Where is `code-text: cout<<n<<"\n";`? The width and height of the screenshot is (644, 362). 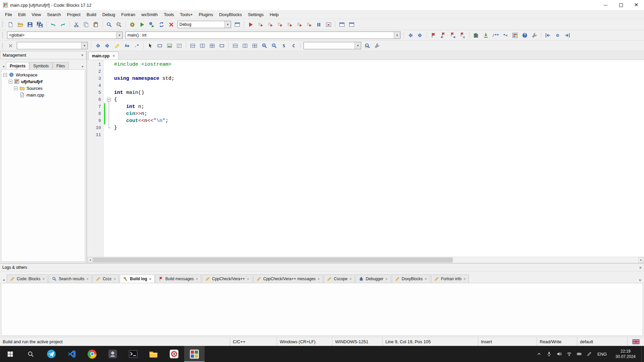 code-text: cout<<n<<"\n"; is located at coordinates (378, 121).